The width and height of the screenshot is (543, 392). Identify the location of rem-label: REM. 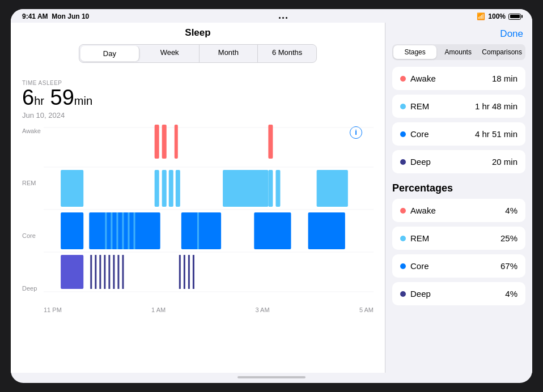
(419, 106).